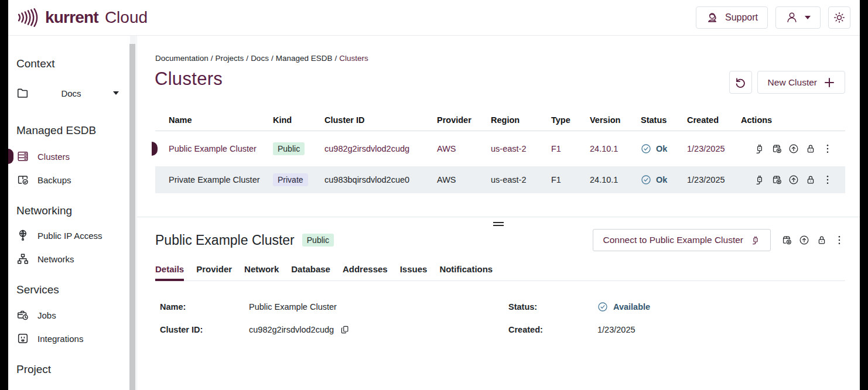  What do you see at coordinates (646, 149) in the screenshot?
I see `check-circle-icon` at bounding box center [646, 149].